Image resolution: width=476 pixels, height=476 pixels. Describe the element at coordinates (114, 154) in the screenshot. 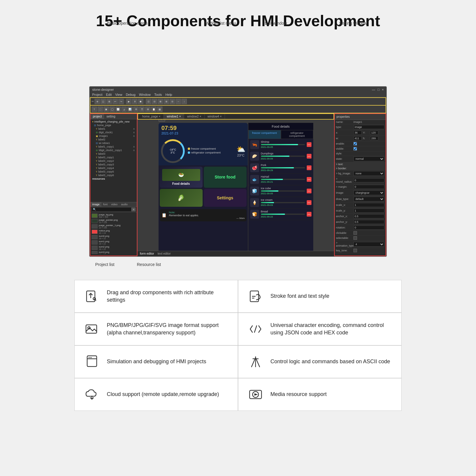

I see `tree-item-label3: Tlabel3` at that location.